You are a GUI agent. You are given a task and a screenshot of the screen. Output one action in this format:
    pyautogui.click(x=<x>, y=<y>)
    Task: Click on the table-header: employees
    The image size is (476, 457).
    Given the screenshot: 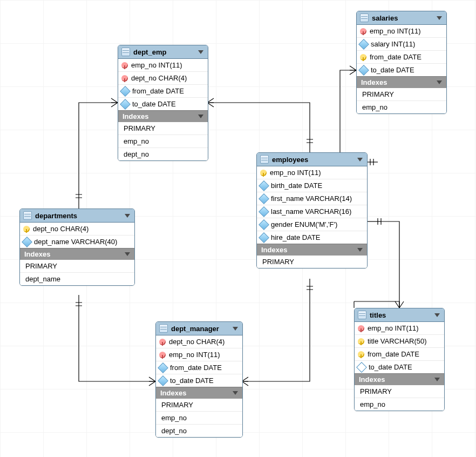 What is the action you would take?
    pyautogui.click(x=312, y=160)
    